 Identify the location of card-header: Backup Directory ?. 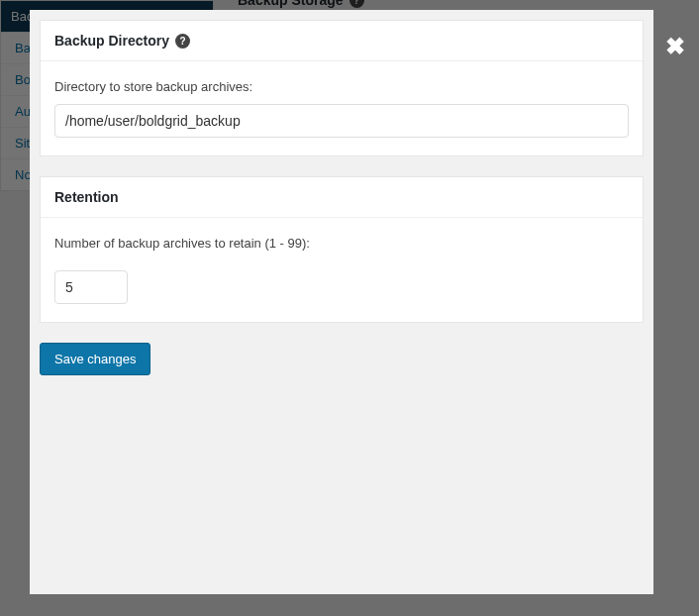
(342, 42).